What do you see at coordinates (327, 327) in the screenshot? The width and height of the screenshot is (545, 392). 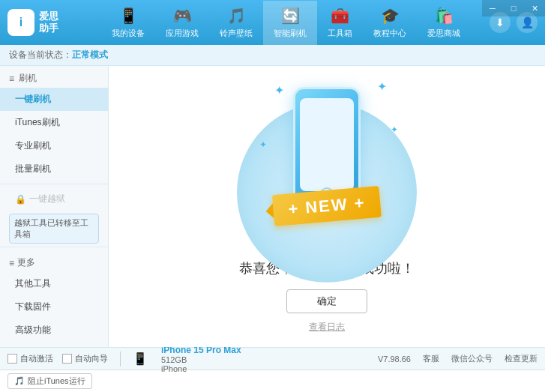 I see `view-log-link: 查看日志` at bounding box center [327, 327].